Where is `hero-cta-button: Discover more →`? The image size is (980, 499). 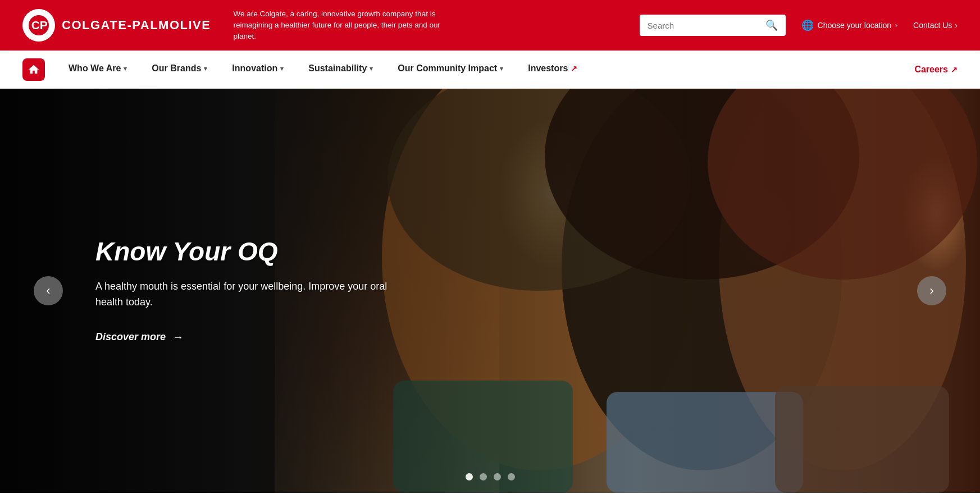
hero-cta-button: Discover more → is located at coordinates (241, 338).